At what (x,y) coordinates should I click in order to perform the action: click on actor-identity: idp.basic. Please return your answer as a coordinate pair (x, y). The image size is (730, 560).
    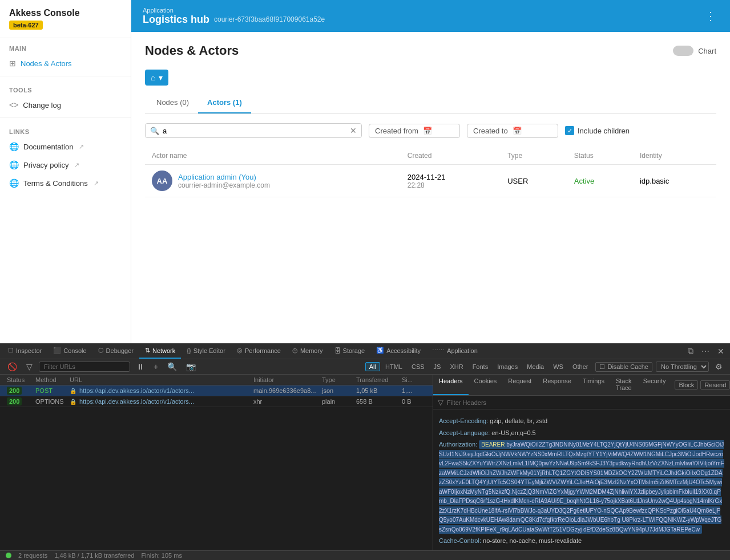
    Looking at the image, I should click on (675, 181).